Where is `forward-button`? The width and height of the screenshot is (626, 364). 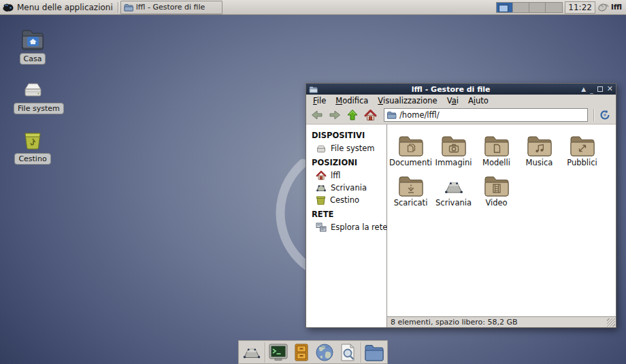
forward-button is located at coordinates (335, 115).